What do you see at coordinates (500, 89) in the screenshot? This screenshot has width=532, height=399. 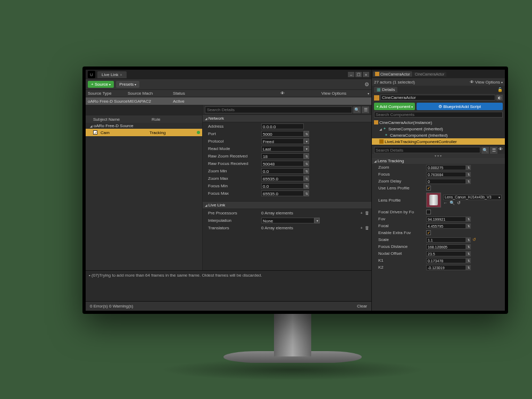 I see `lock-icon: 🔓` at bounding box center [500, 89].